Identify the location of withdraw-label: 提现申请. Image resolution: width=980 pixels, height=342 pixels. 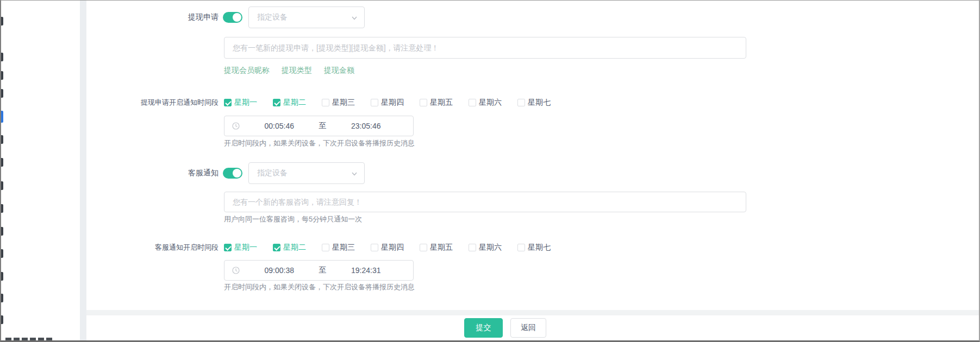
(152, 17).